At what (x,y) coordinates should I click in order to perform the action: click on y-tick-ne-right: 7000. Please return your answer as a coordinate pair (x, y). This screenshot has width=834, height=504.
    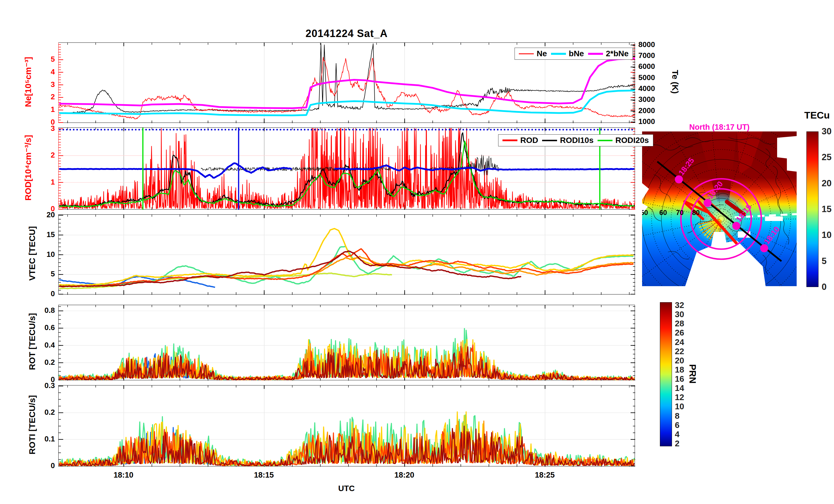
    Looking at the image, I should click on (654, 55).